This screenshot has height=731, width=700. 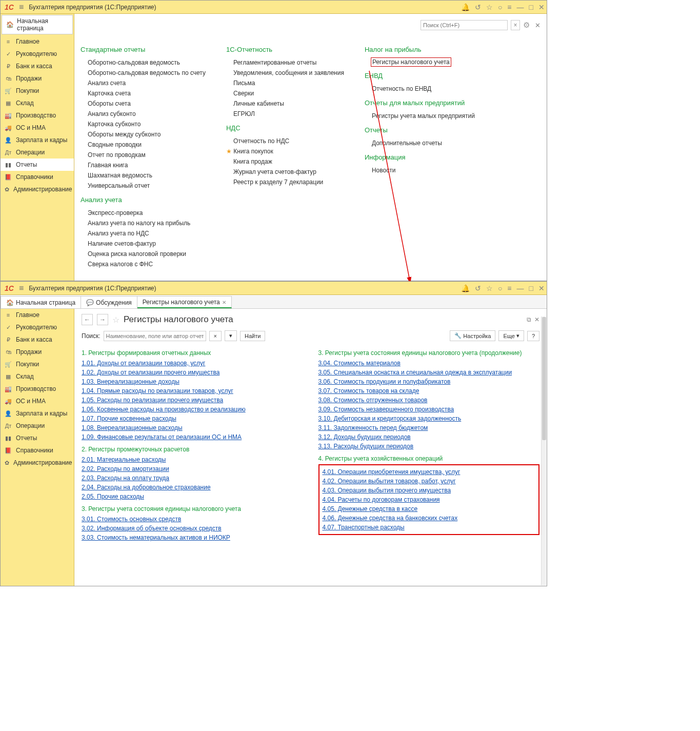 What do you see at coordinates (285, 162) in the screenshot?
I see `menu-item: Книга продаж` at bounding box center [285, 162].